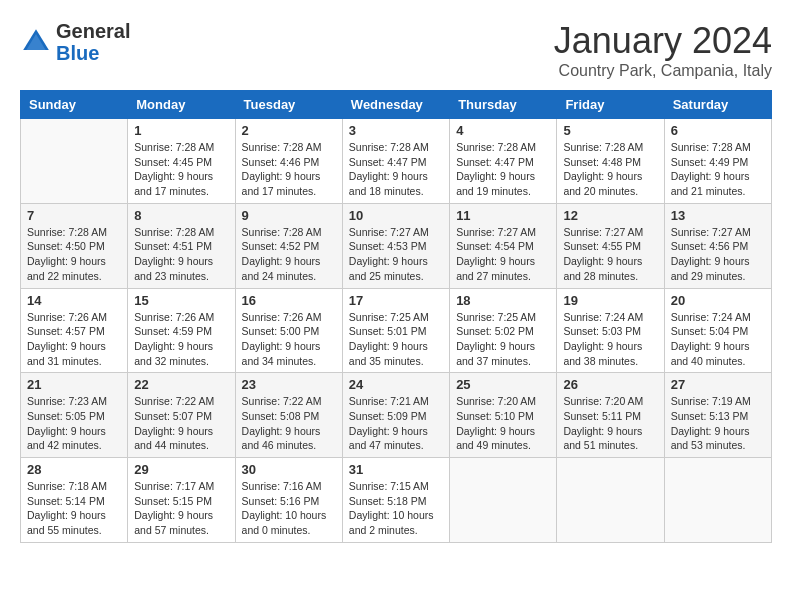 Image resolution: width=792 pixels, height=612 pixels. What do you see at coordinates (718, 330) in the screenshot?
I see `calendar-cell: 20Sunrise: 7:24 AMSunset: 5:04 PMDayligh…` at bounding box center [718, 330].